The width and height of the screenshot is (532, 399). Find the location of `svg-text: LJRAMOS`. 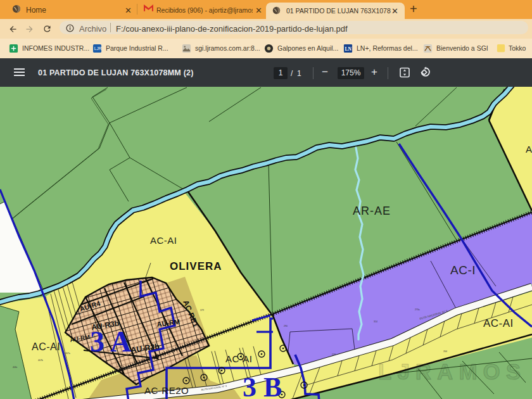

svg-text: LJRAMOS is located at coordinates (452, 371).